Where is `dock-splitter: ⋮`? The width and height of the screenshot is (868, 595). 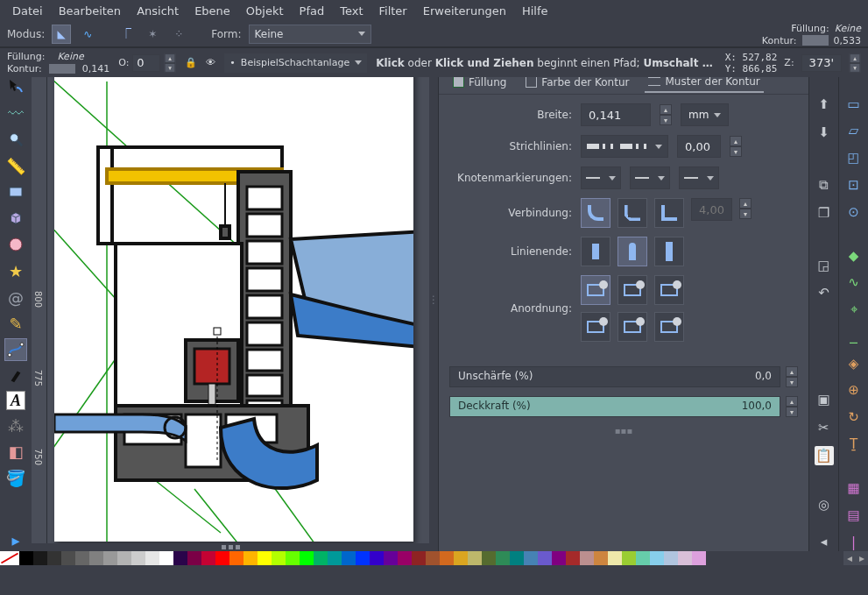 dock-splitter: ⋮ is located at coordinates (434, 300).